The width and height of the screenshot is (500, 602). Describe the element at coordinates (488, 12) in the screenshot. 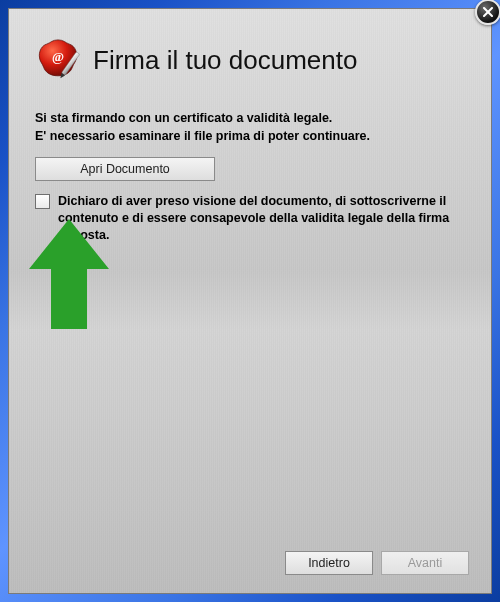

I see `close-icon` at that location.